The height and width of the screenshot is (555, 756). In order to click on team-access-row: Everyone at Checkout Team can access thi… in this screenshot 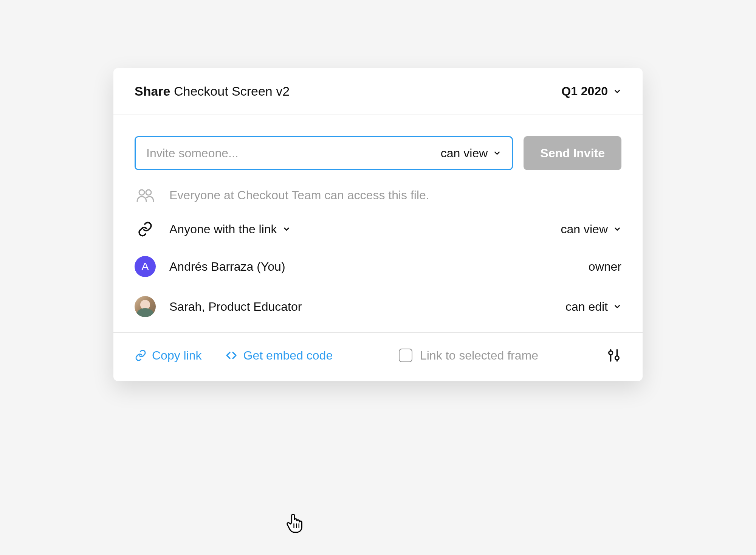, I will do `click(378, 195)`.